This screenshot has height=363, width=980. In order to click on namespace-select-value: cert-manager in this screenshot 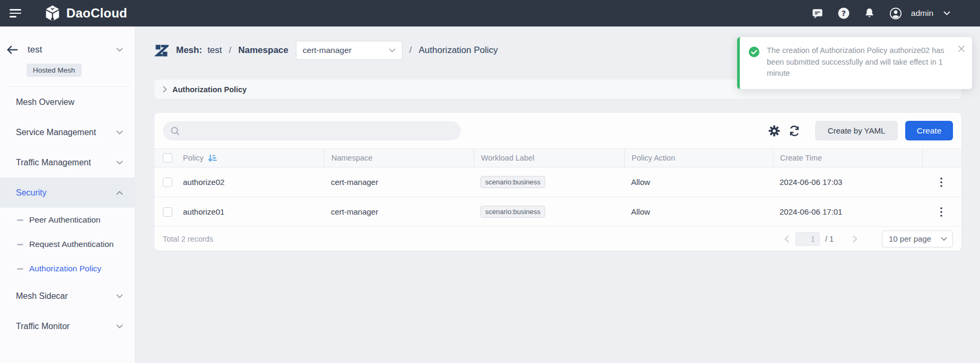, I will do `click(327, 50)`.